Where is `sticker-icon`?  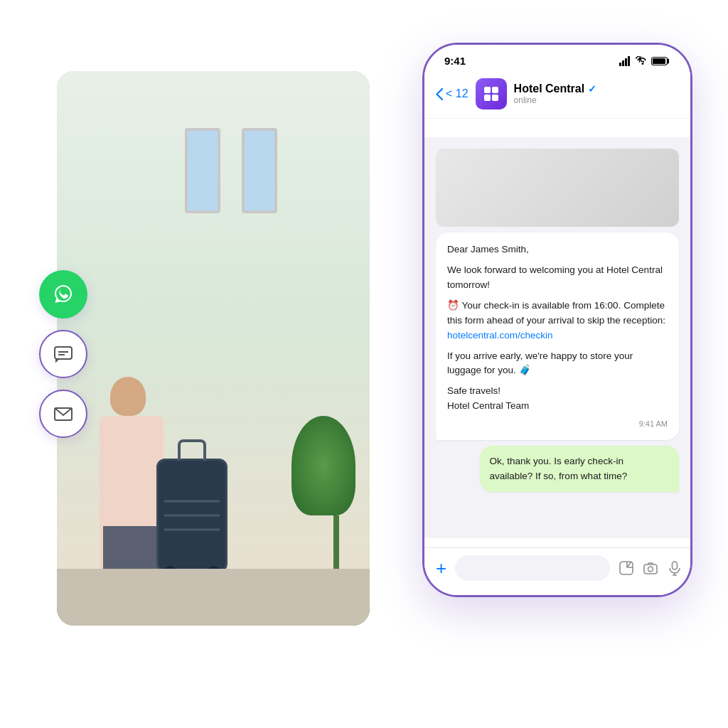
sticker-icon is located at coordinates (626, 568).